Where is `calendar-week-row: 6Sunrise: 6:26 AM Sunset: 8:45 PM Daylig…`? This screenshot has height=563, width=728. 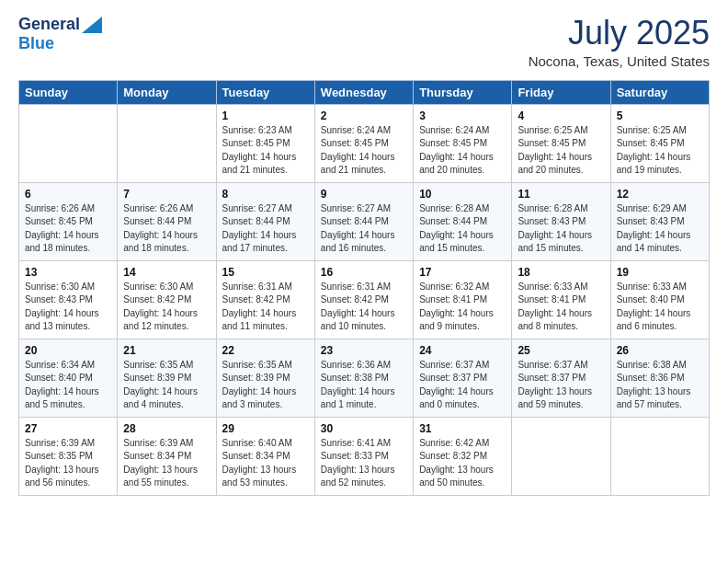
calendar-week-row: 6Sunrise: 6:26 AM Sunset: 8:45 PM Daylig… is located at coordinates (364, 221).